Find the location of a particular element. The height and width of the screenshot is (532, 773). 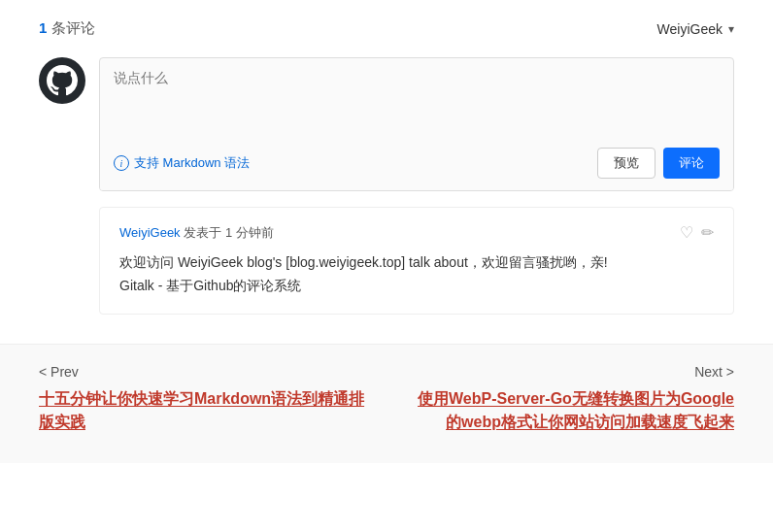

chevron-down-icon: ▾ is located at coordinates (731, 29).